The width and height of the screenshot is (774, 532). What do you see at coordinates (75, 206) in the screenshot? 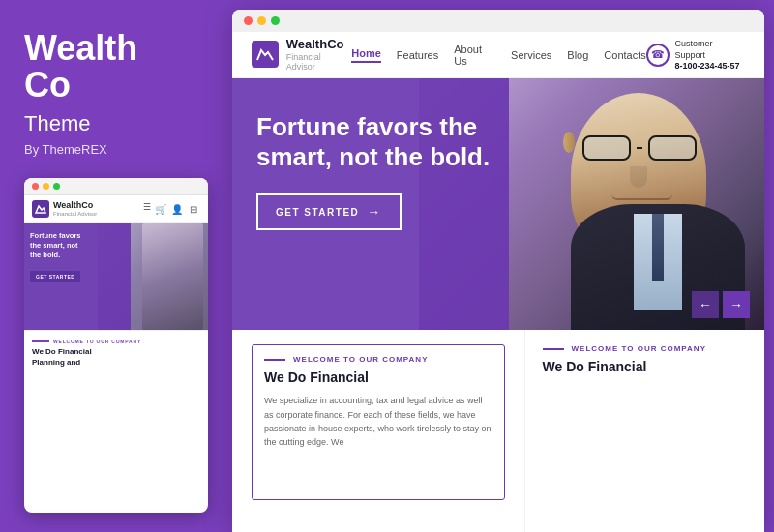
I see `mini-logo-name: WealthCo` at bounding box center [75, 206].